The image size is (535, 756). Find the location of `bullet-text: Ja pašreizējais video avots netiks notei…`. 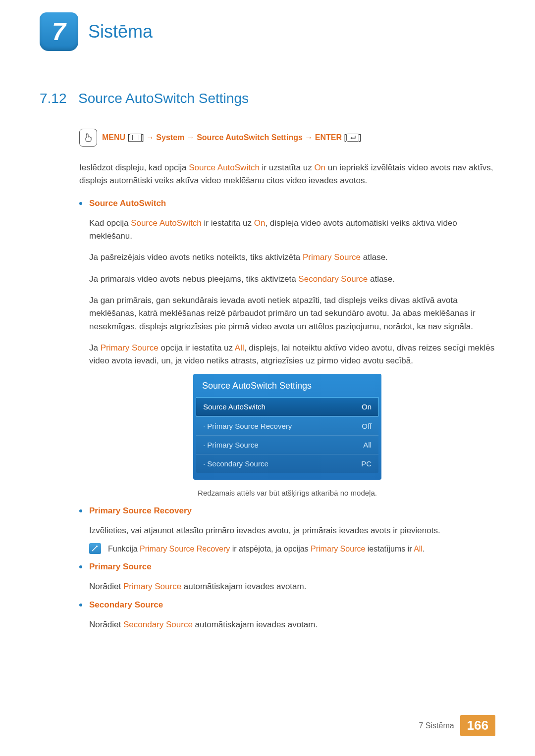

bullet-text: Ja pašreizējais video avots netiks notei… is located at coordinates (292, 257).